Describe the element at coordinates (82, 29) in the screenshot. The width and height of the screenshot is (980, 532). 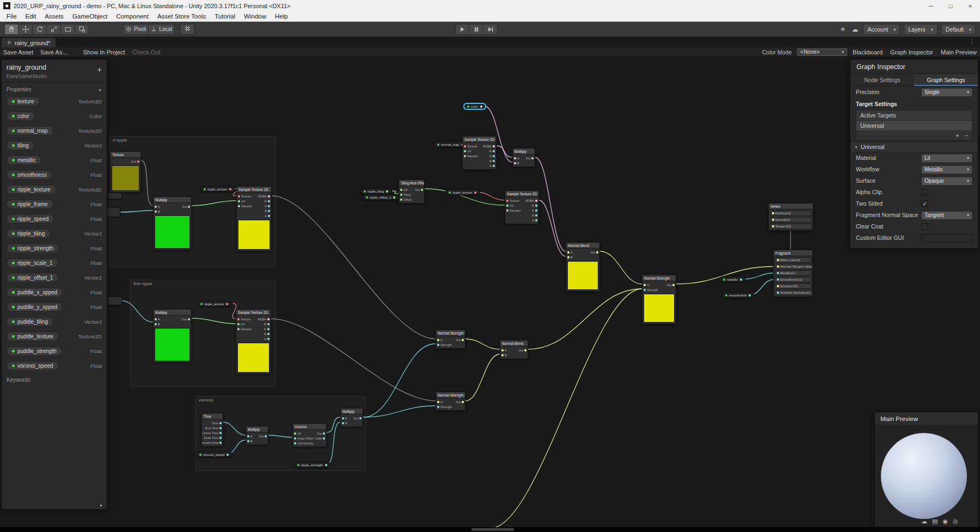
I see `transform-tool` at that location.